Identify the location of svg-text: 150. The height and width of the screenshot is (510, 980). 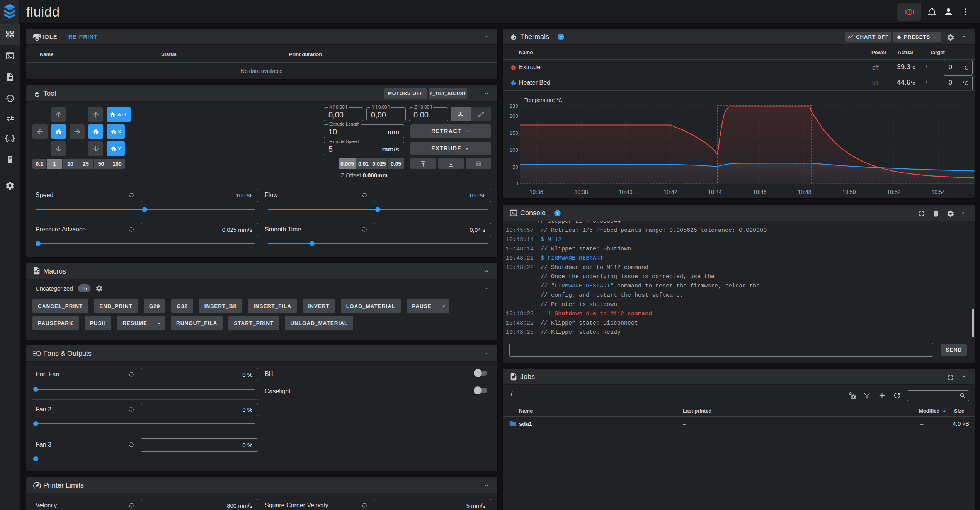
(514, 133).